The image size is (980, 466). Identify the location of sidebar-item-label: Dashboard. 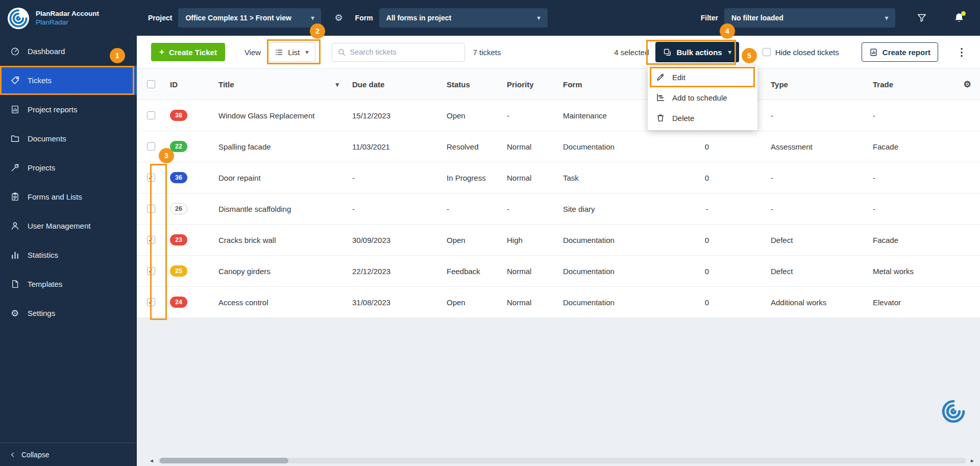
(46, 51).